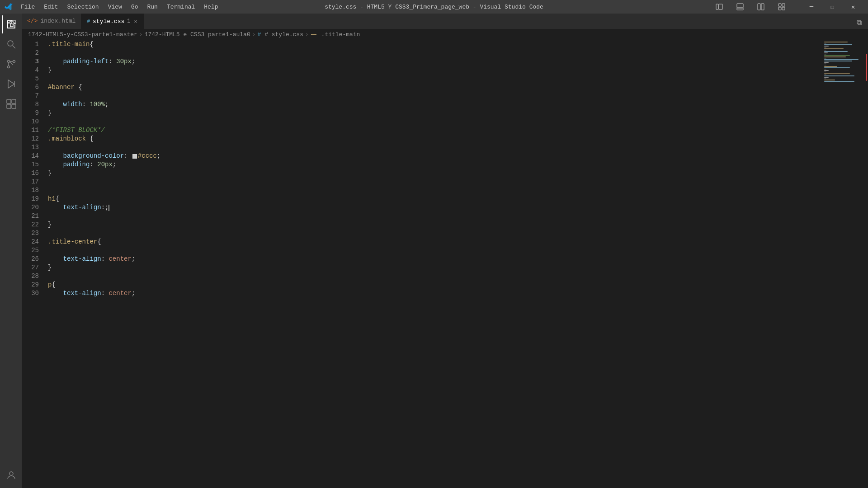  I want to click on line-num-11: 11, so click(30, 130).